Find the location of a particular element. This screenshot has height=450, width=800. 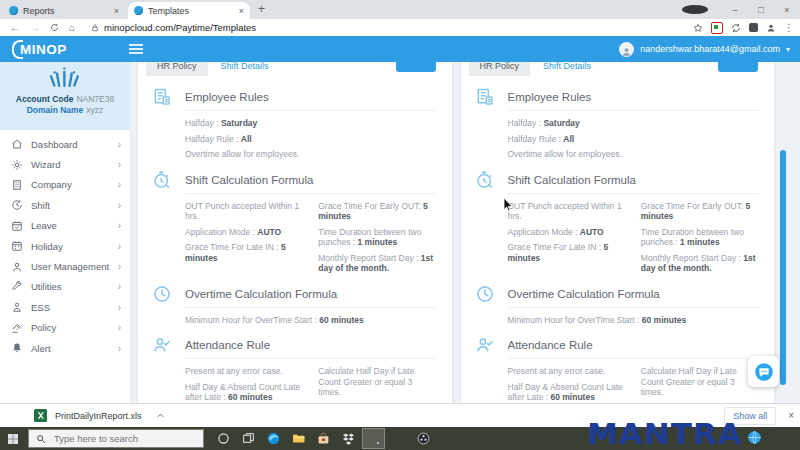

avatar is located at coordinates (626, 50).